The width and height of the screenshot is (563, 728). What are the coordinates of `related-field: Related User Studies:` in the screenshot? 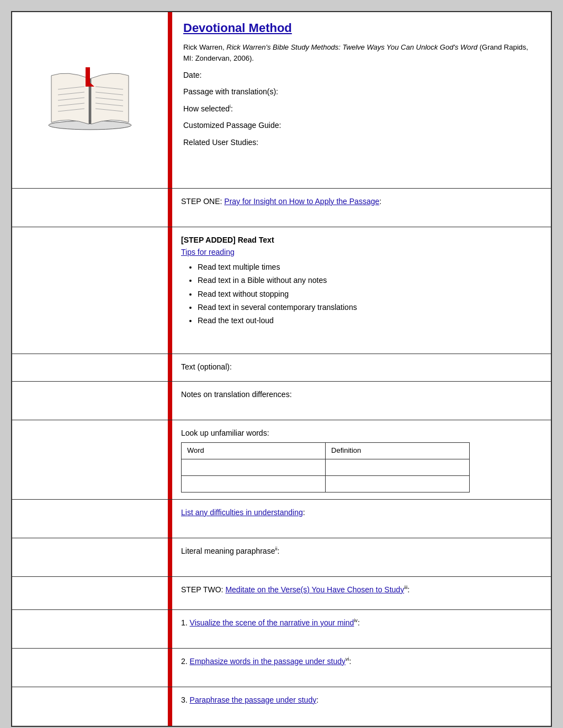 It's located at (362, 142).